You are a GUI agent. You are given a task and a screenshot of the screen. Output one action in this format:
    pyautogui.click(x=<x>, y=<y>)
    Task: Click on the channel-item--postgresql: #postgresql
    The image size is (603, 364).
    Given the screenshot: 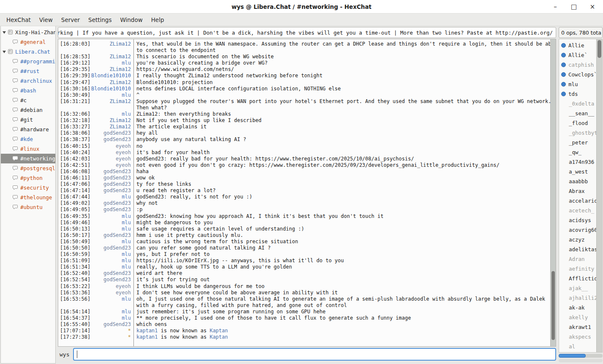 What is the action you would take?
    pyautogui.click(x=28, y=168)
    